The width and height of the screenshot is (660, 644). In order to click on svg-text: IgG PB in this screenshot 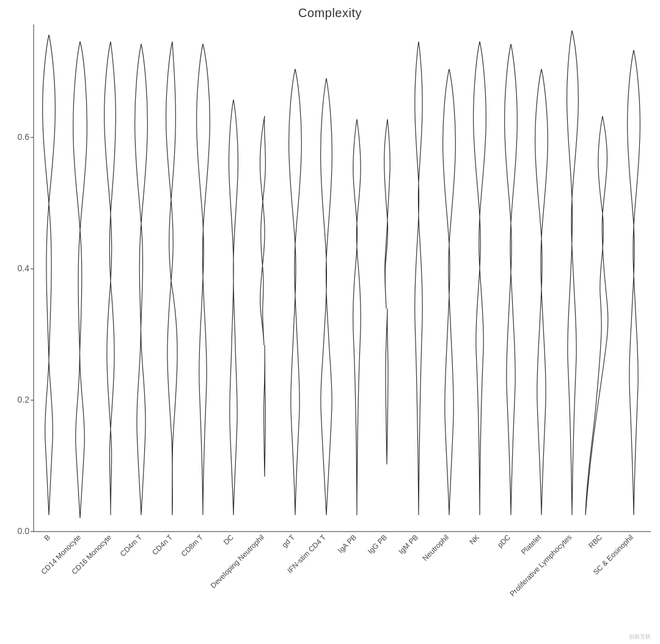, I will do `click(378, 544)`.